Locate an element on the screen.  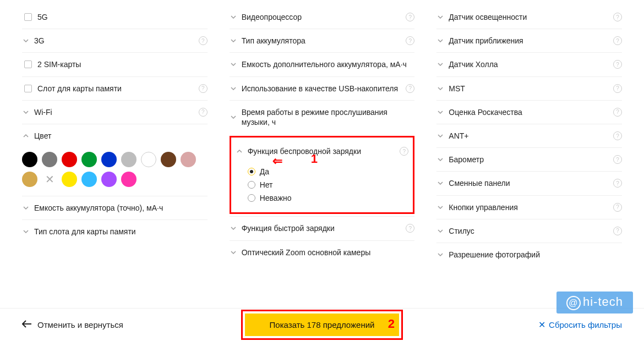
filter-color-header: Цвет is located at coordinates (114, 135).